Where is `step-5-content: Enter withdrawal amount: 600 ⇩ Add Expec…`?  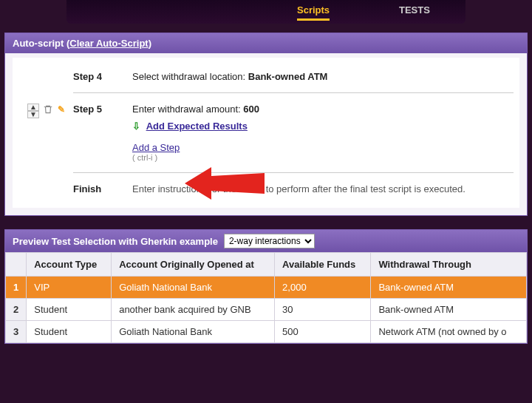 step-5-content: Enter withdrawal amount: 600 ⇩ Add Expec… is located at coordinates (323, 133).